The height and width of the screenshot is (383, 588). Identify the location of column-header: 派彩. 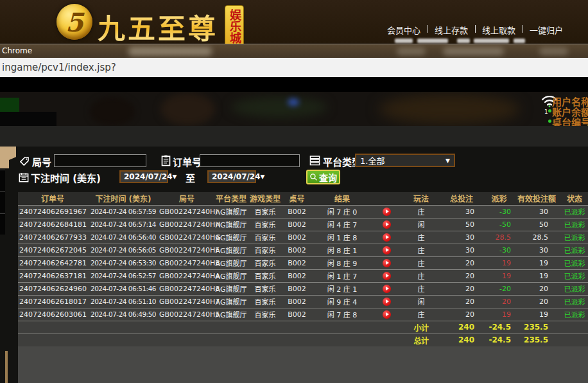
(499, 199).